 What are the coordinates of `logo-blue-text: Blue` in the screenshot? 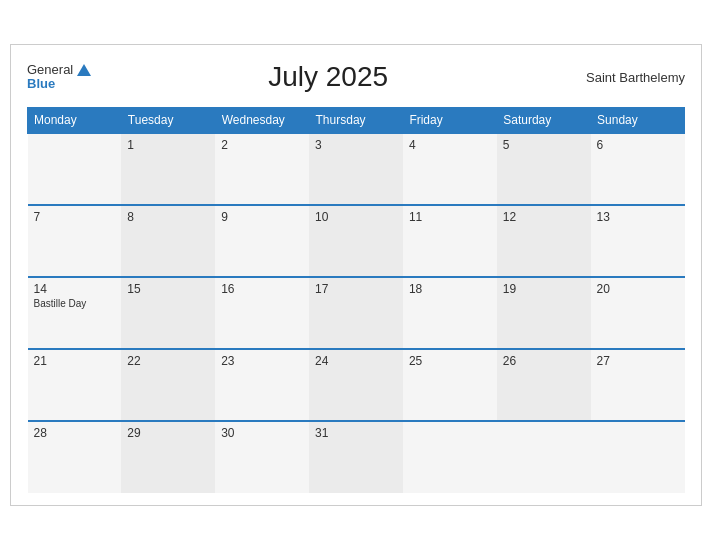 It's located at (59, 84).